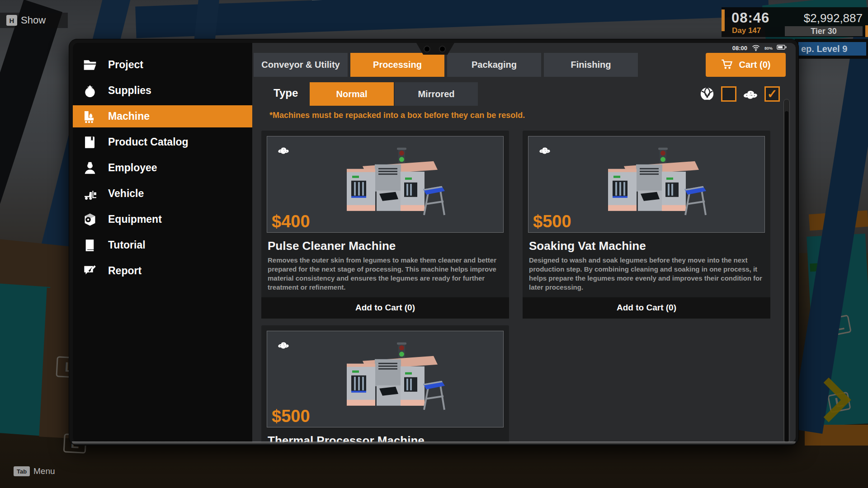 Image resolution: width=868 pixels, height=488 pixels. What do you see at coordinates (646, 218) in the screenshot?
I see `machine-card-soaking-vat: $500 Soaking Vat Machine Designed to was…` at bounding box center [646, 218].